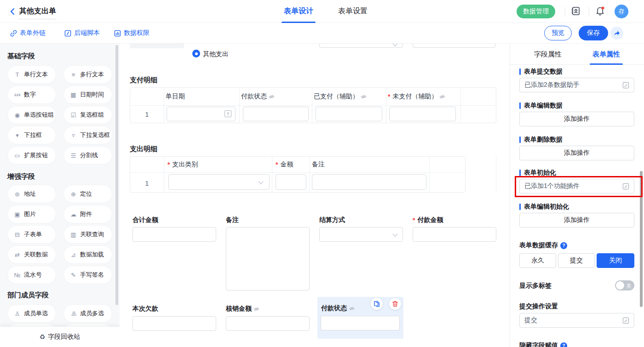 The height and width of the screenshot is (347, 644). Describe the element at coordinates (17, 194) in the screenshot. I see `address-icon: ⊚` at that location.